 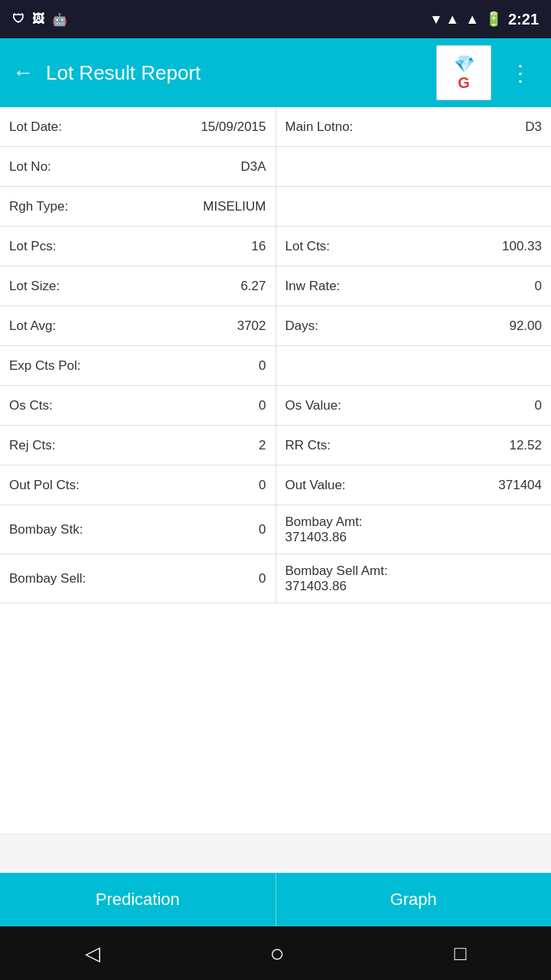 What do you see at coordinates (262, 406) in the screenshot?
I see `os-cts-value: 0` at bounding box center [262, 406].